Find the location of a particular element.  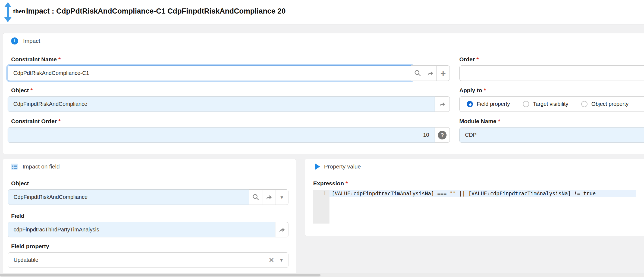

editor-code-area: [VALUE:cdpFinpdtracTimAnalysisNa] === ""… is located at coordinates (483, 207).